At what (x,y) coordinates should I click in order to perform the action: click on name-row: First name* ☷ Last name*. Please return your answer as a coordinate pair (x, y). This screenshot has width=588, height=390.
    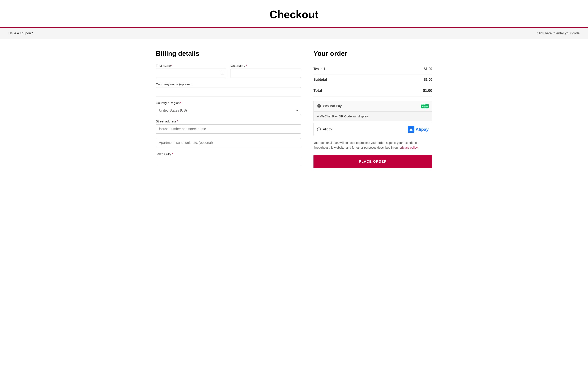
    Looking at the image, I should click on (228, 71).